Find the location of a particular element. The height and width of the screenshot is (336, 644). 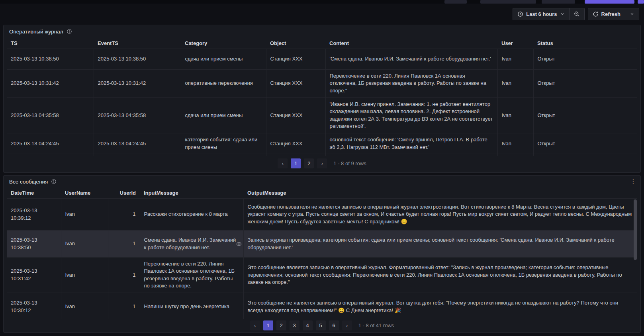

cell-input-text: Смена сдана. Иванов И.И. Замечаний к раб… is located at coordinates (190, 244).